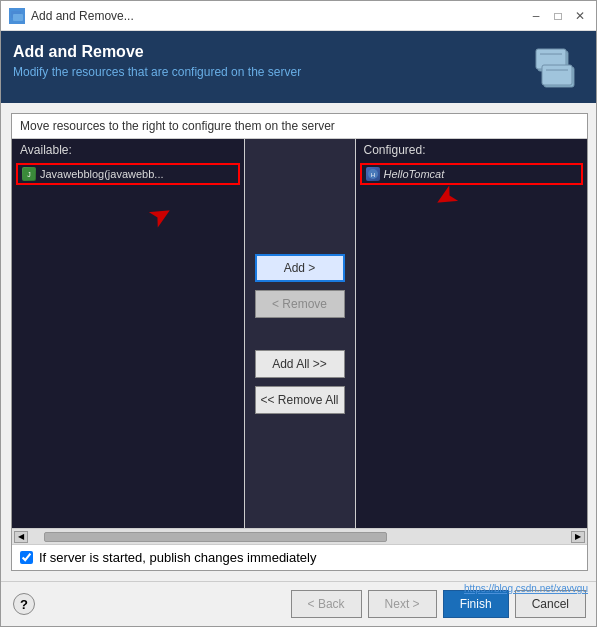 The height and width of the screenshot is (627, 597). Describe the element at coordinates (82, 16) in the screenshot. I see `window-title: Add and Remove...` at that location.